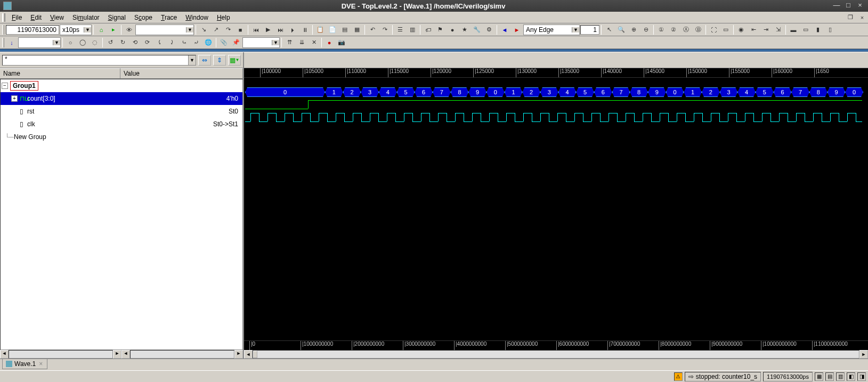 The image size is (868, 382). Describe the element at coordinates (840, 377) in the screenshot. I see `status-icon-3: ▥` at that location.